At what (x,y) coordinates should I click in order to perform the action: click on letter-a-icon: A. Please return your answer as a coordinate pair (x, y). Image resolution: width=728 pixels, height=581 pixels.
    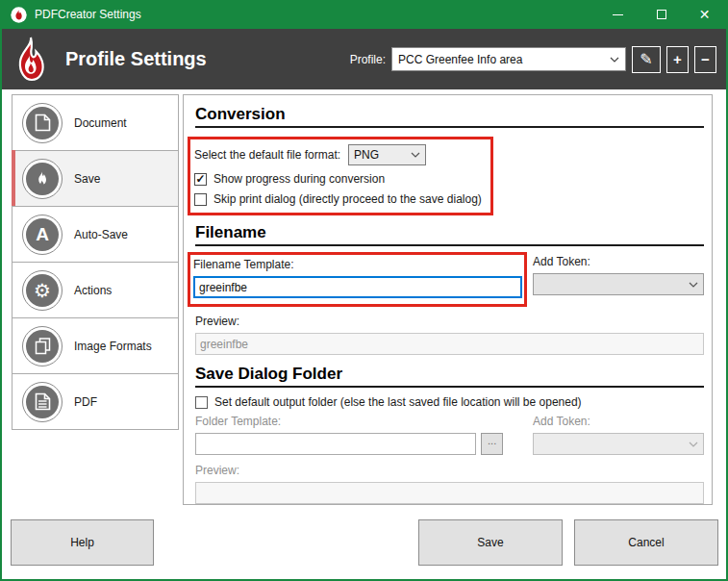
    Looking at the image, I should click on (42, 235).